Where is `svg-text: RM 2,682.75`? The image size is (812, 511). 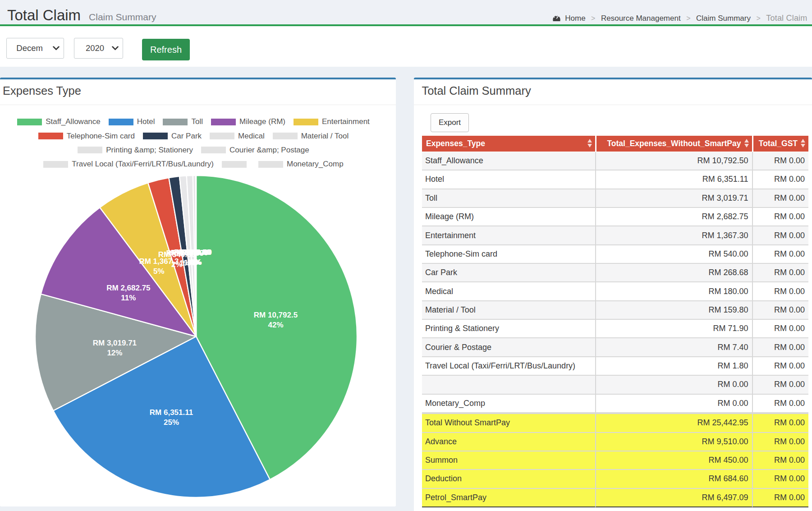 svg-text: RM 2,682.75 is located at coordinates (128, 288).